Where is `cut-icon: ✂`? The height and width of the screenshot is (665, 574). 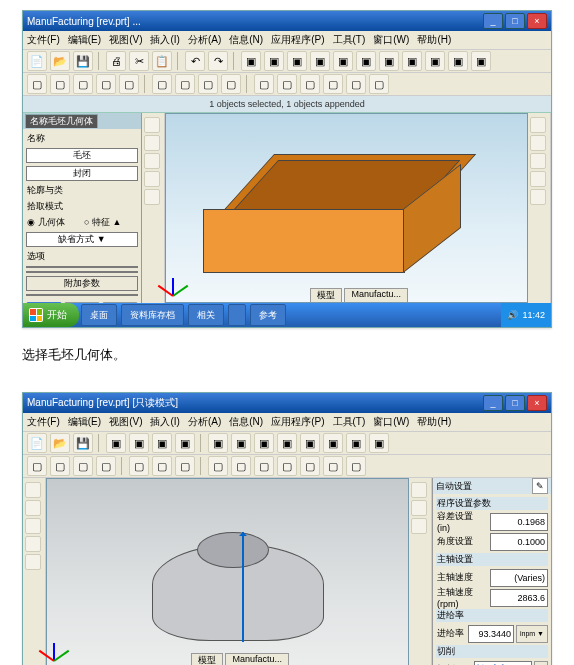
cut-icon: ✂ is located at coordinates (139, 61).